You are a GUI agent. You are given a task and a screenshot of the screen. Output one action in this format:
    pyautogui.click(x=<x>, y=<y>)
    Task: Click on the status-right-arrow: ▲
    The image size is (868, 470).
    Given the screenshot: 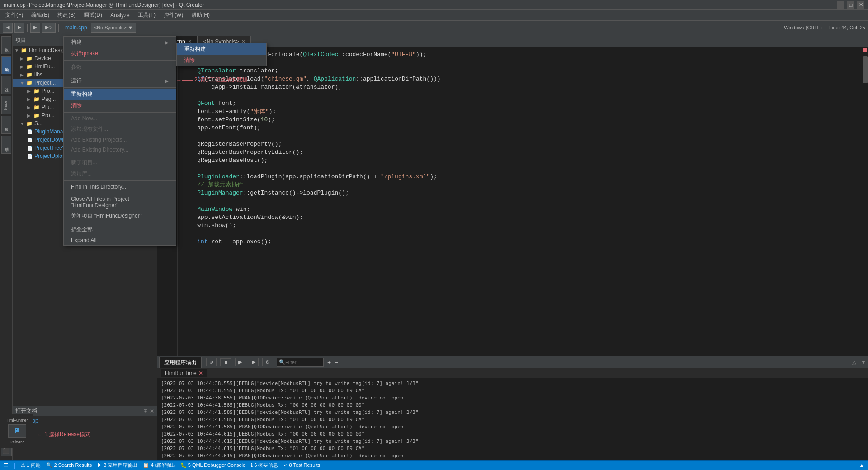 What is the action you would take?
    pyautogui.click(x=862, y=465)
    